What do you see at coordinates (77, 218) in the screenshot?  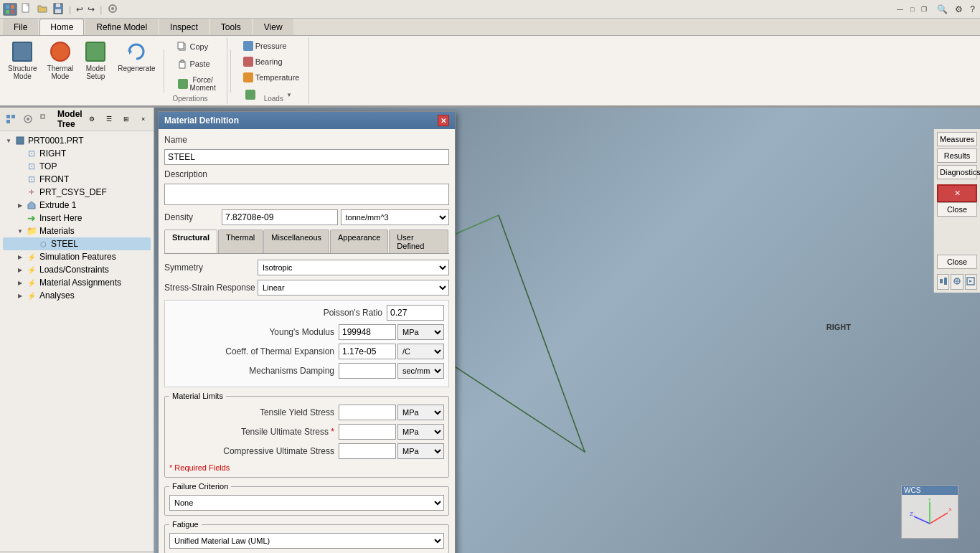 I see `tree-item-insert-here: ➜ Insert Here` at bounding box center [77, 218].